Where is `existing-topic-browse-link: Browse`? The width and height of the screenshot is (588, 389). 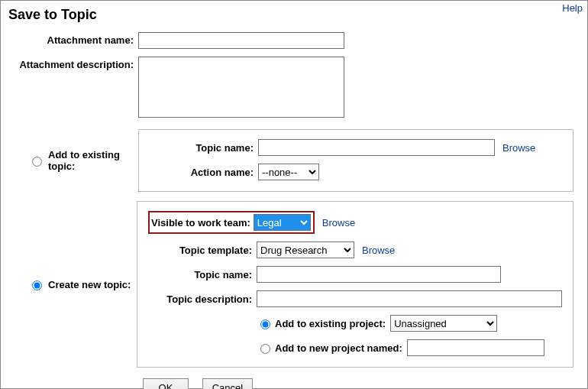 existing-topic-browse-link: Browse is located at coordinates (519, 148).